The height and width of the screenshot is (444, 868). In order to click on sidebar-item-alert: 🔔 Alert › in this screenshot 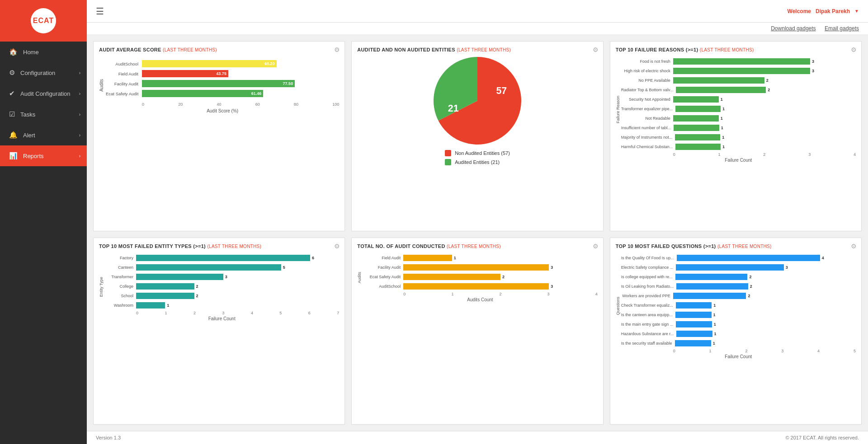, I will do `click(43, 135)`.